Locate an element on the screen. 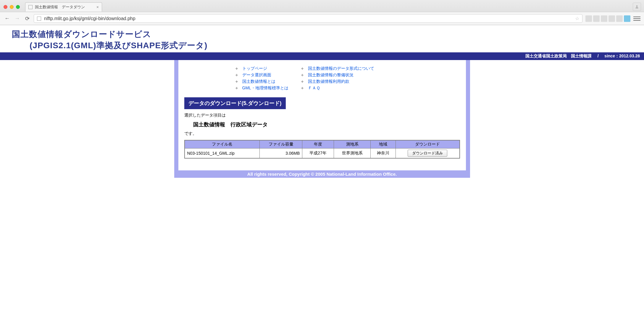  cell-year: 平成27年 is located at coordinates (318, 154).